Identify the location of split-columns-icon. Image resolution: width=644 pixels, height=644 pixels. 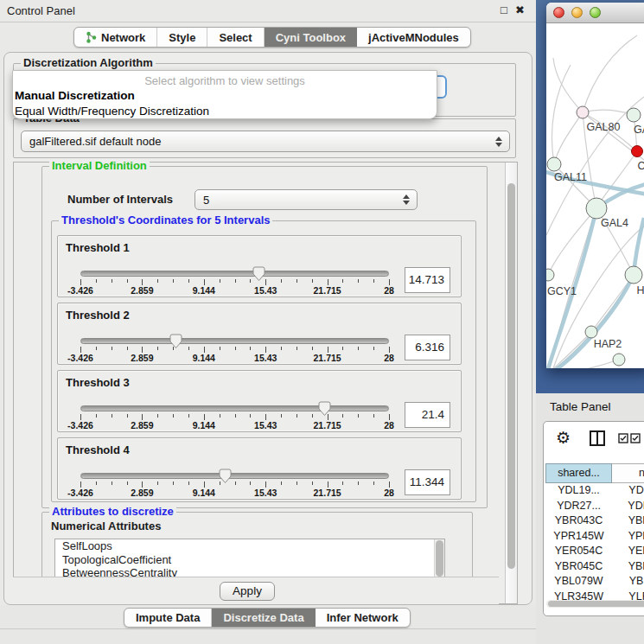
(597, 438).